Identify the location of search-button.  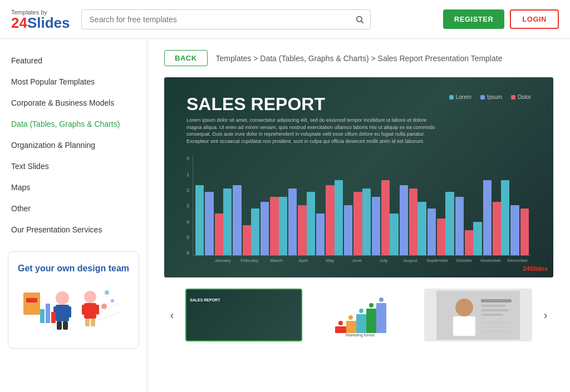
(360, 19).